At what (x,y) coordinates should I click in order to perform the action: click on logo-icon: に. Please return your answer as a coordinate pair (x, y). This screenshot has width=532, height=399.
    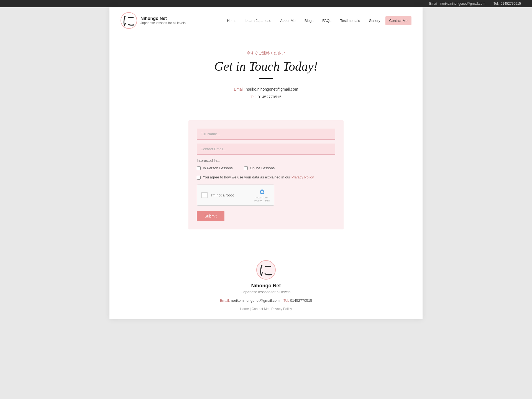
    Looking at the image, I should click on (129, 21).